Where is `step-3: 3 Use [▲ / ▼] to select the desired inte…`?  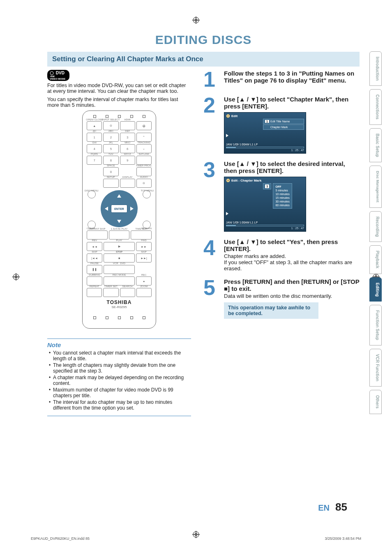 step-3: 3 Use [▲ / ▼] to select the desired inte… is located at coordinates (281, 196).